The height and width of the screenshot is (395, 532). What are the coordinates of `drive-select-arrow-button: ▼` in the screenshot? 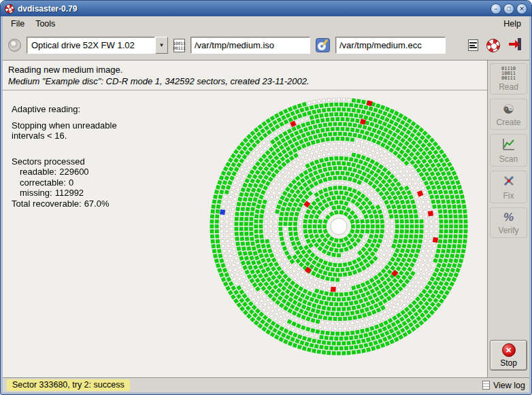 It's located at (162, 45).